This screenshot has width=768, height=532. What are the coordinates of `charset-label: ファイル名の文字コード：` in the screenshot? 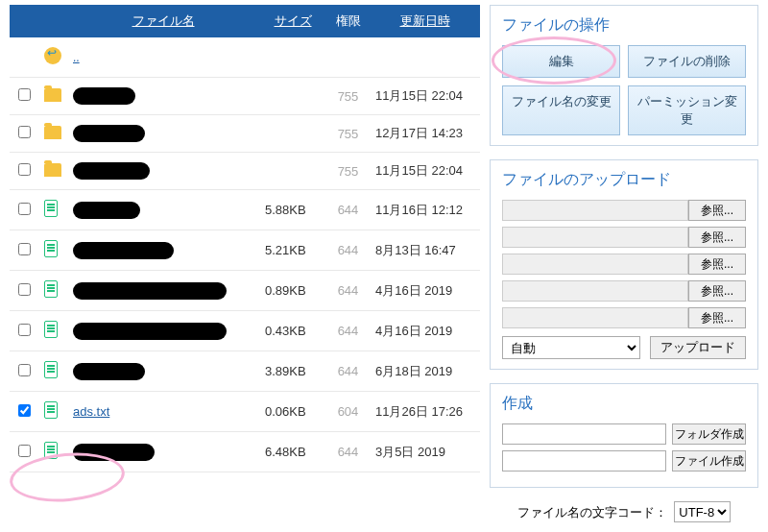 It's located at (592, 513).